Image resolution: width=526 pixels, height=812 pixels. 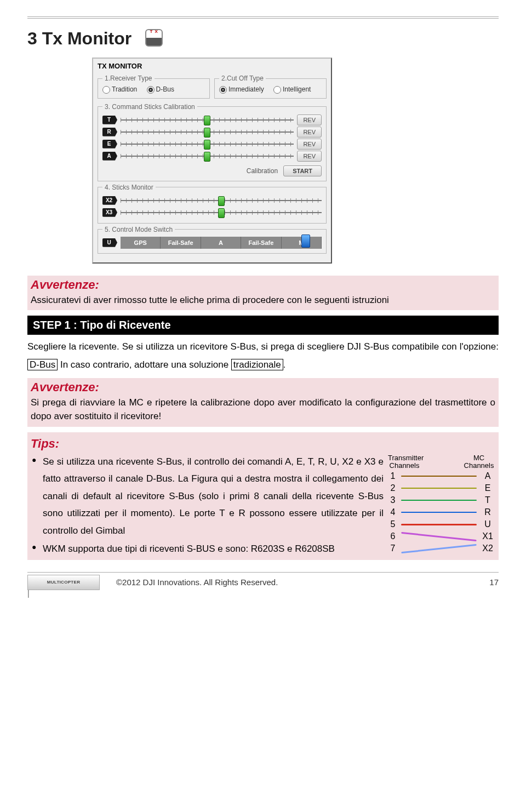 I want to click on control-mode-group: 5. Control Mode Switch U GPS Fail-Safe A…, so click(x=212, y=240).